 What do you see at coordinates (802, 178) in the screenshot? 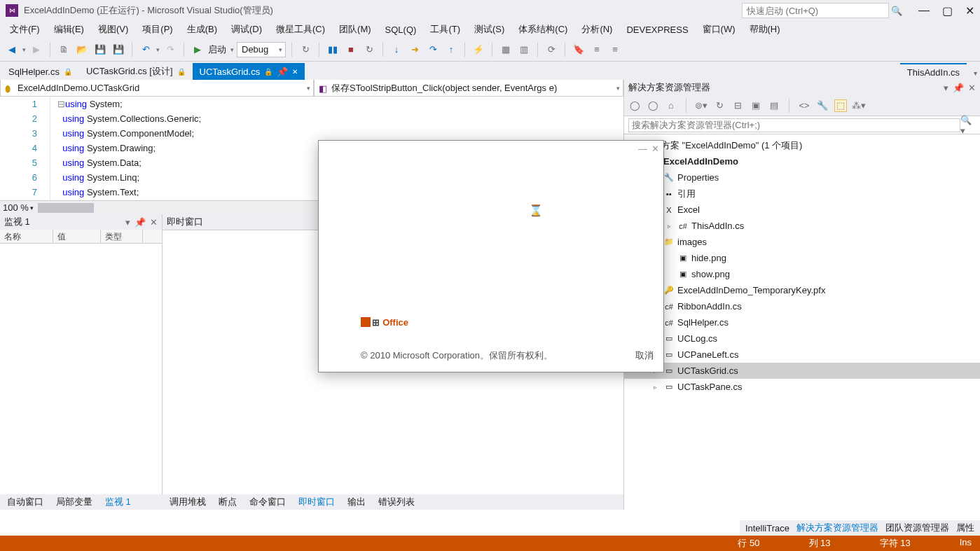
I see `tree-item: 🔧Properties` at bounding box center [802, 178].